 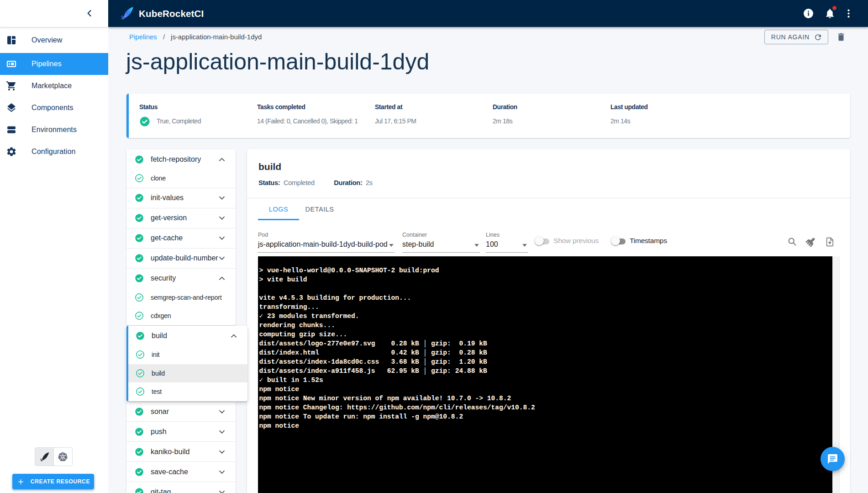 I want to click on task-group-build: buildinitbuildtest, so click(x=187, y=364).